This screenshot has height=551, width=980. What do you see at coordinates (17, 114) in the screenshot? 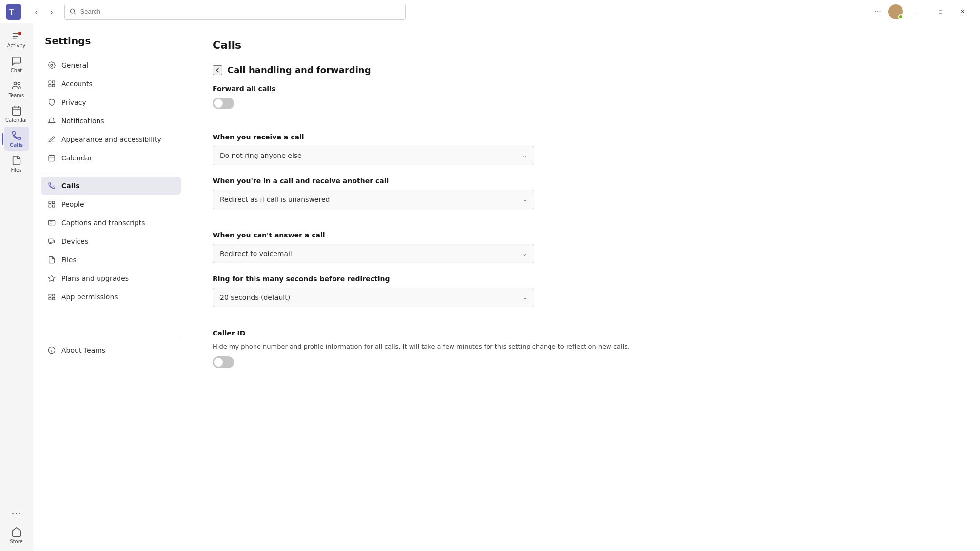
I see `sidebar-item-calendar: Calendar` at bounding box center [17, 114].